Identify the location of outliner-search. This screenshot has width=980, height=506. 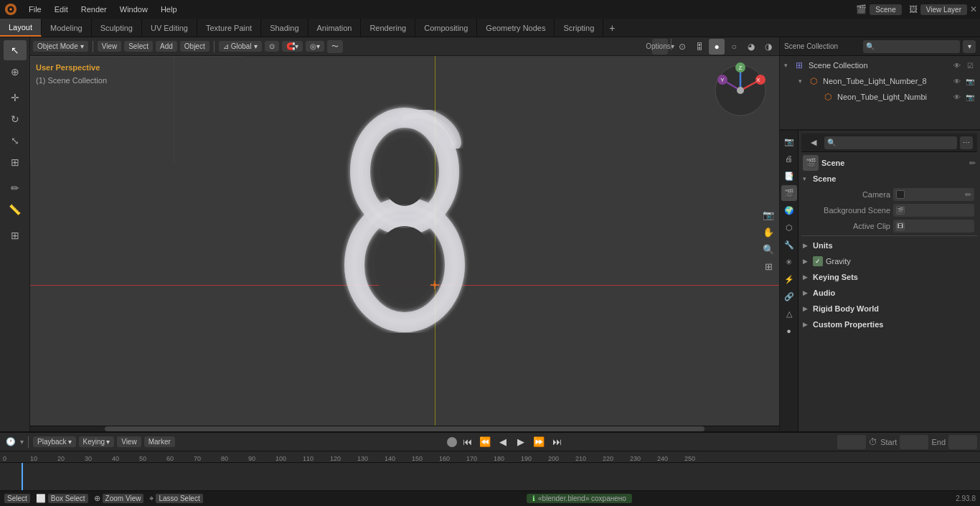
(911, 47).